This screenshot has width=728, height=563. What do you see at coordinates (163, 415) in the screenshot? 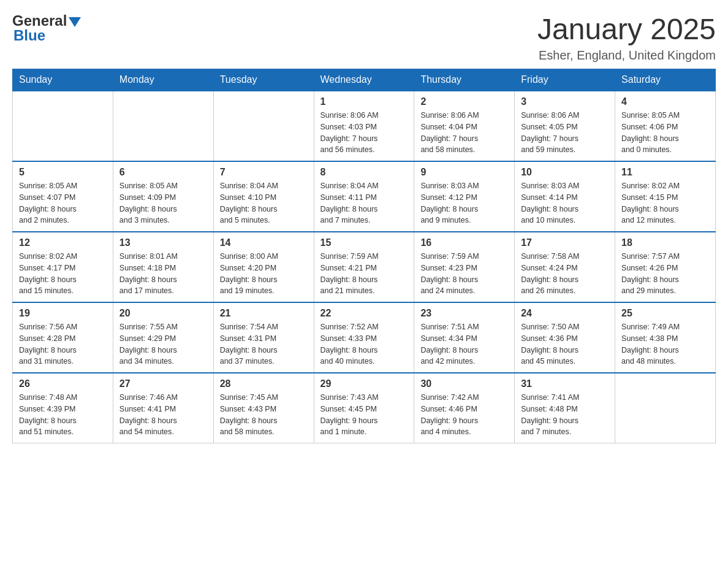
I see `day-info: Sunrise: 7:46 AM Sunset: 4:41 PM Dayligh…` at bounding box center [163, 415].